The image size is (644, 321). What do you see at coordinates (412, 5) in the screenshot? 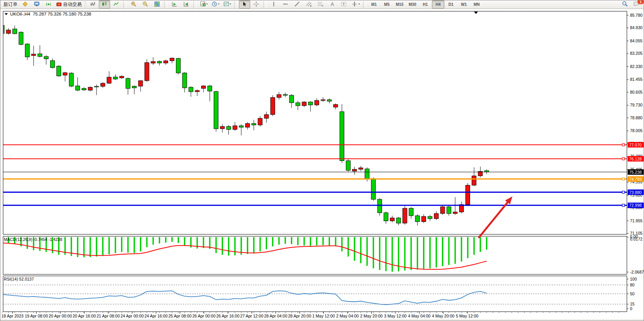
I see `tf-m30-button: M30` at bounding box center [412, 5].